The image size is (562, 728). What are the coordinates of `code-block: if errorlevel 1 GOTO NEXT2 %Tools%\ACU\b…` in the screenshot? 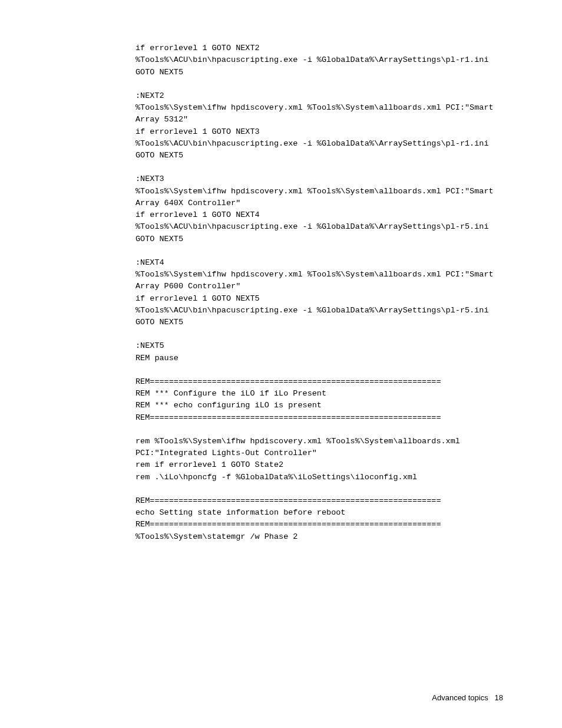 It's located at (319, 60).